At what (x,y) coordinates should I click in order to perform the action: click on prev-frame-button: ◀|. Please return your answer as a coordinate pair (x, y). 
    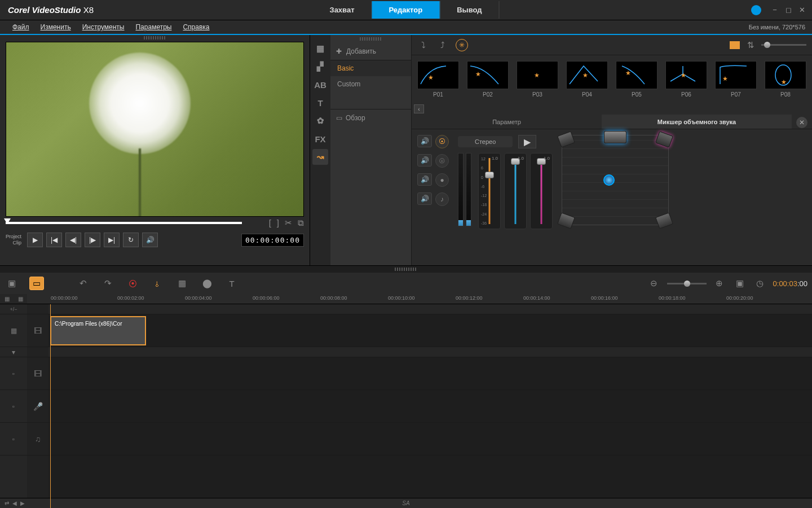
    Looking at the image, I should click on (73, 240).